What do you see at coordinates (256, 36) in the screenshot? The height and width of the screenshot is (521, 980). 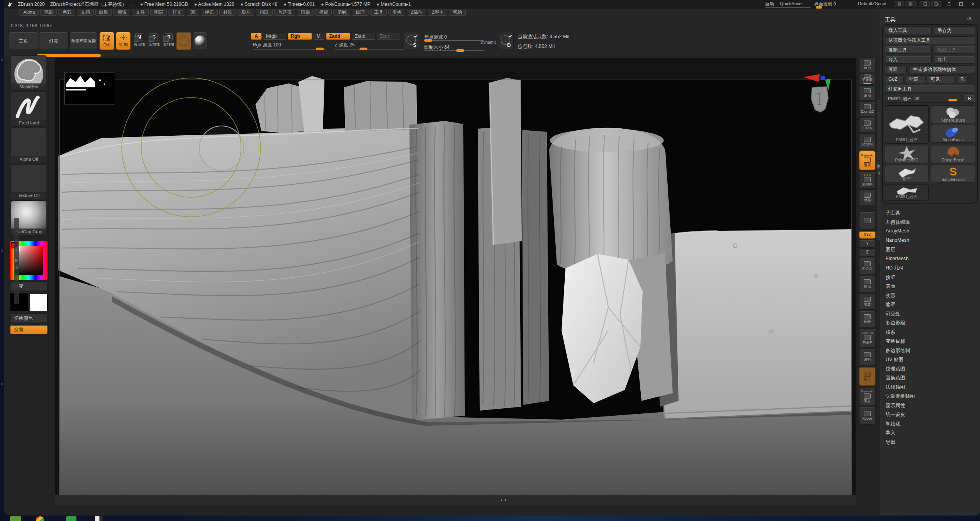 I see `channel-a-button: A` at bounding box center [256, 36].